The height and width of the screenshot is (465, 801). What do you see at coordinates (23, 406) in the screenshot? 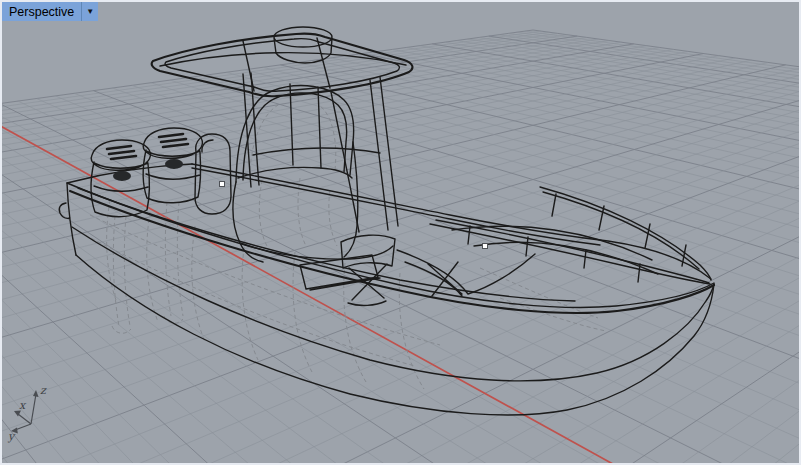
I see `x-axis-label: x` at bounding box center [23, 406].